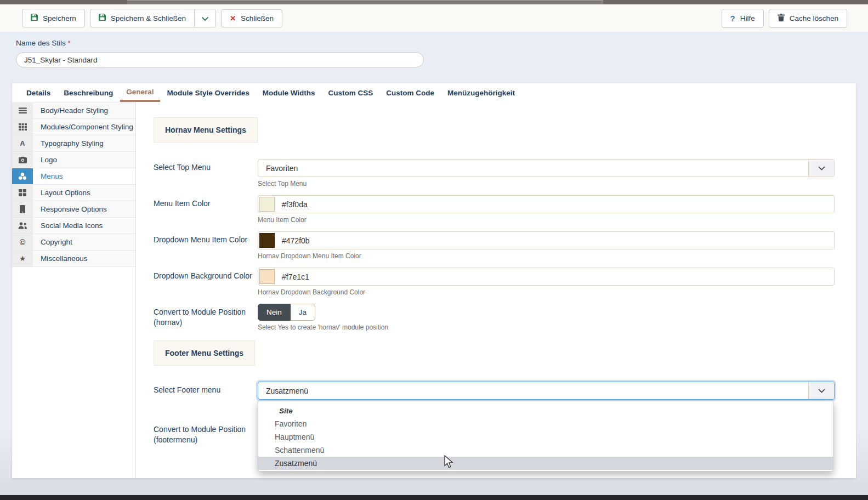 This screenshot has width=868, height=500. I want to click on clear-cache-button: Cache löschen, so click(808, 19).